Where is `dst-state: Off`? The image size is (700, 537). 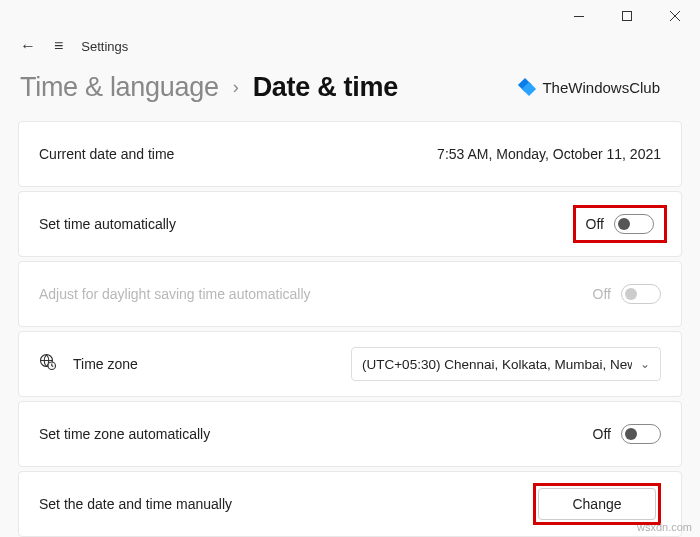 dst-state: Off is located at coordinates (602, 294).